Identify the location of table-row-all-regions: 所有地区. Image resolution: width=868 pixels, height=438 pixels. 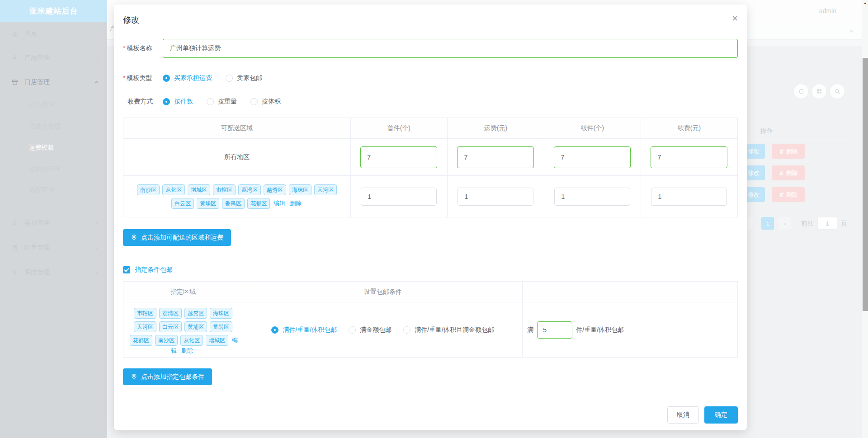
(430, 157).